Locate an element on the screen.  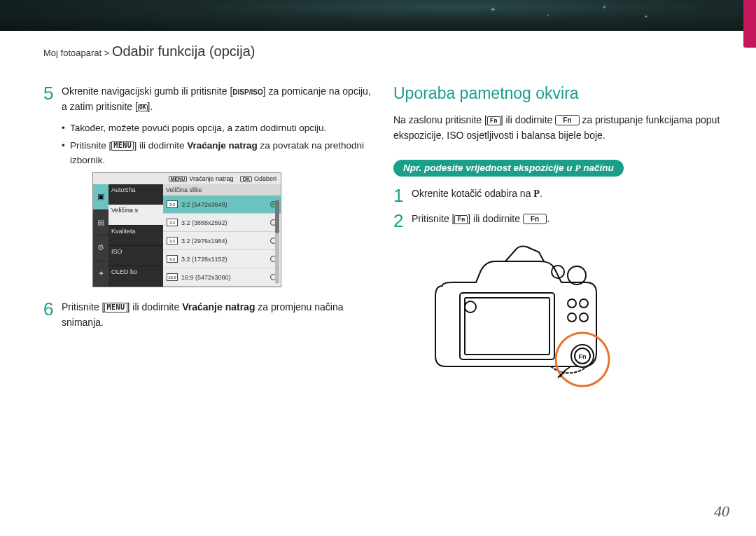
camera-illustration: Fn is located at coordinates (526, 314).